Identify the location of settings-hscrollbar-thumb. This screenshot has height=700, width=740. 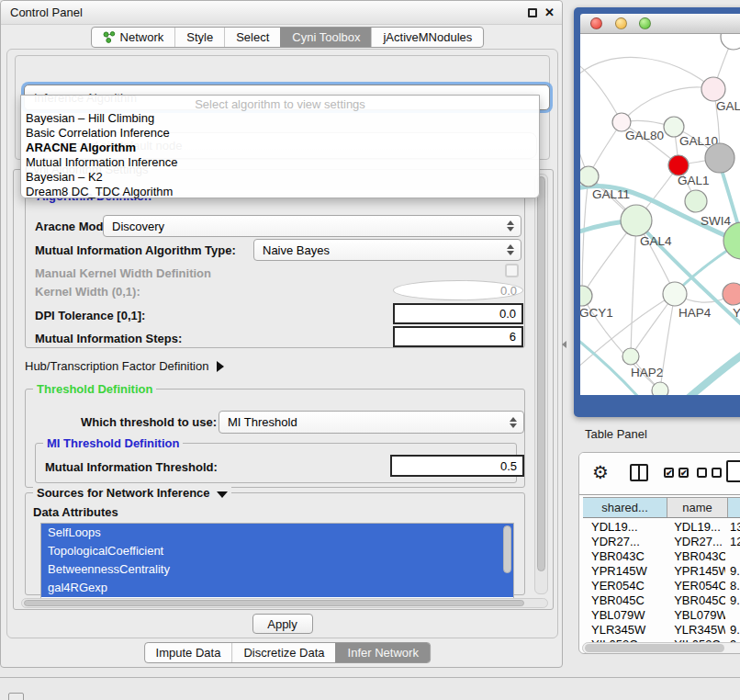
(274, 603).